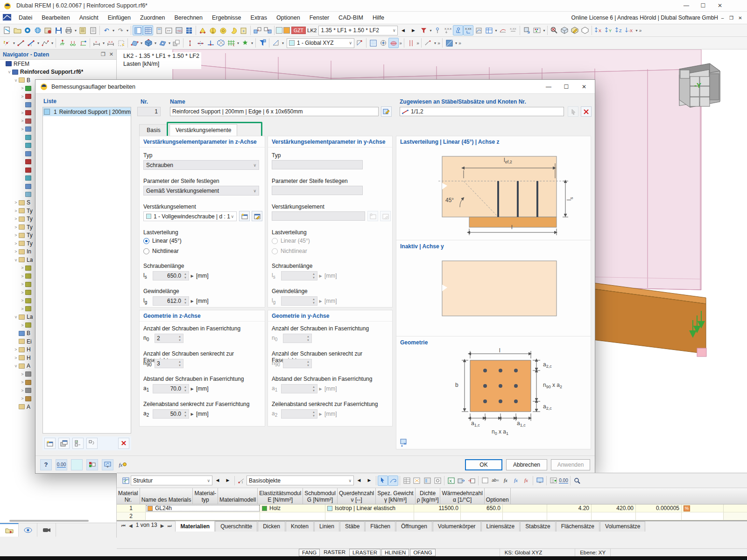  What do you see at coordinates (378, 18) in the screenshot?
I see `menu-item: Hilfe` at bounding box center [378, 18].